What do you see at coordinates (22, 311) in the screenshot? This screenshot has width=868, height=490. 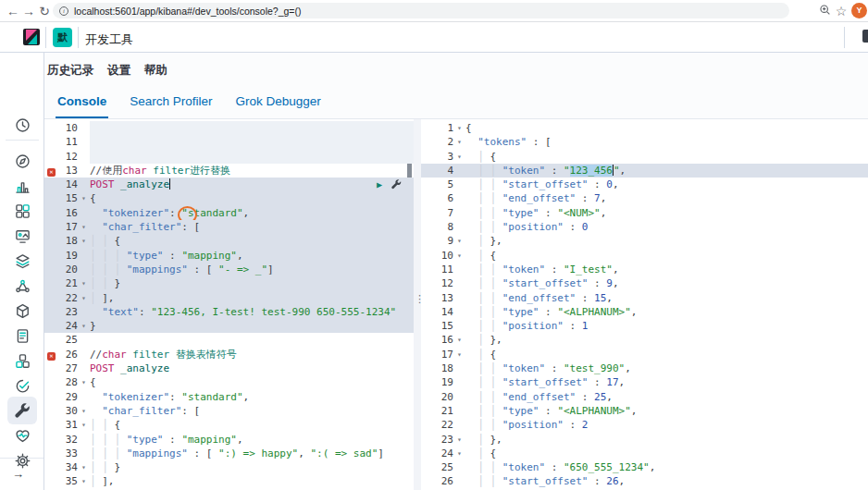 I see `sidebar-item-apm` at bounding box center [22, 311].